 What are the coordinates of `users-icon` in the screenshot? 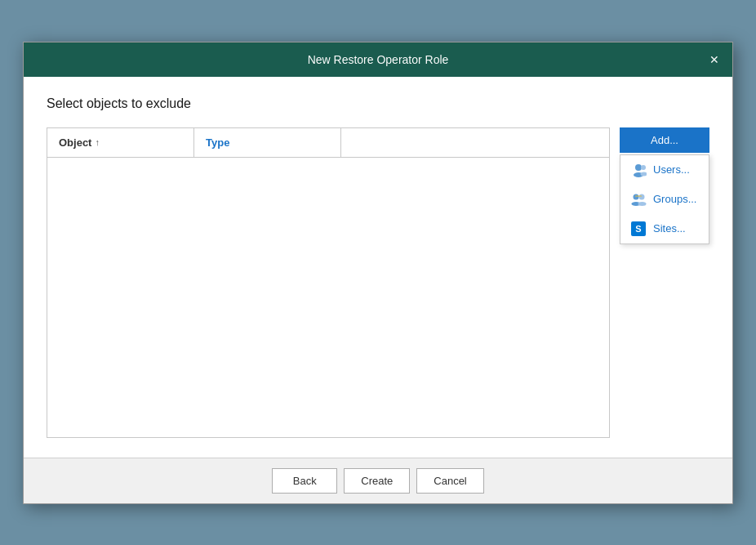 It's located at (638, 170).